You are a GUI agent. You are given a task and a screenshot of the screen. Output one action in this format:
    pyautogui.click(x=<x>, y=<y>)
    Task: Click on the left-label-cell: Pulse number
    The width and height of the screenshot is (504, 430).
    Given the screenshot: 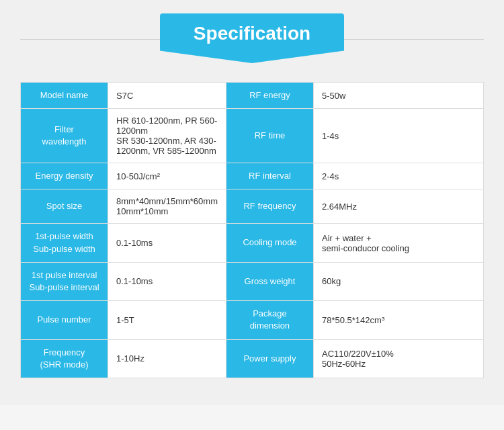 What is the action you would take?
    pyautogui.click(x=65, y=320)
    